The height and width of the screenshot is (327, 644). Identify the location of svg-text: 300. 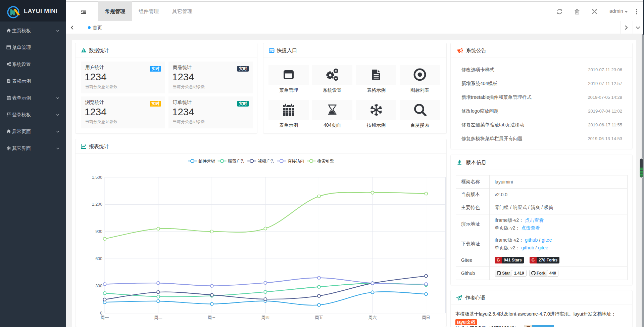
(99, 286).